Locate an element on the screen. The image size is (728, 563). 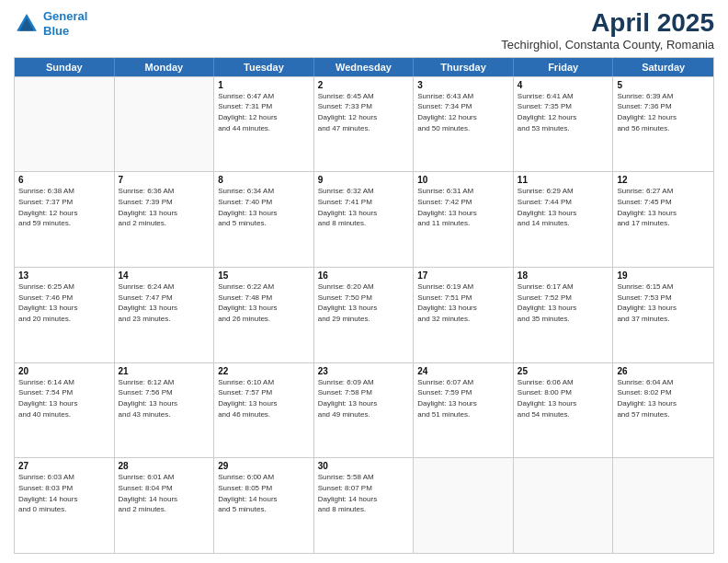
calendar-cell: 2Sunrise: 6:45 AM Sunset: 7:33 PM Daylig… is located at coordinates (364, 125).